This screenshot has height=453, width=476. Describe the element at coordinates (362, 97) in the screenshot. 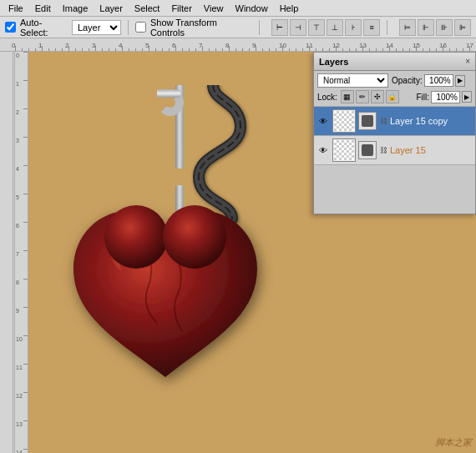

I see `lock-pixels-btn: ✏` at that location.